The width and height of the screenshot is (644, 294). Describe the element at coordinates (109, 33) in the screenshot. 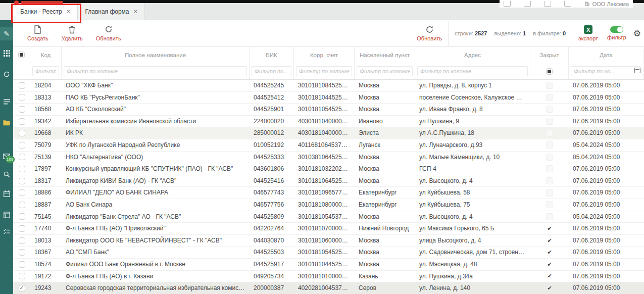

I see `refresh-button: Обновить` at that location.